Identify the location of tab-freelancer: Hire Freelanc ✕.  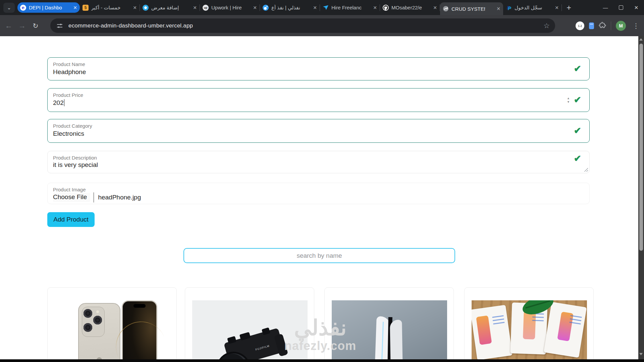
(350, 8).